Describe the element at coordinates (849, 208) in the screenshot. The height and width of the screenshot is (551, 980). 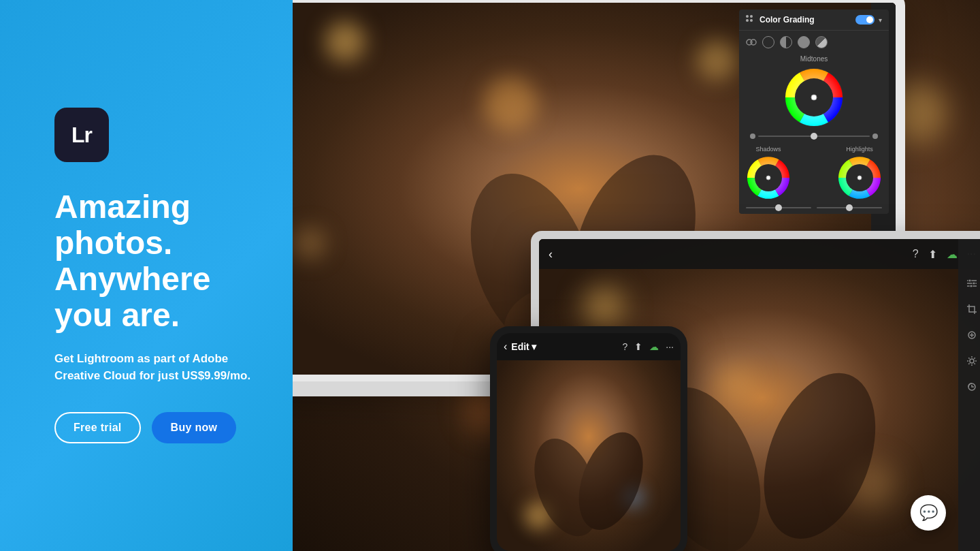
I see `highlights-slider-track` at that location.